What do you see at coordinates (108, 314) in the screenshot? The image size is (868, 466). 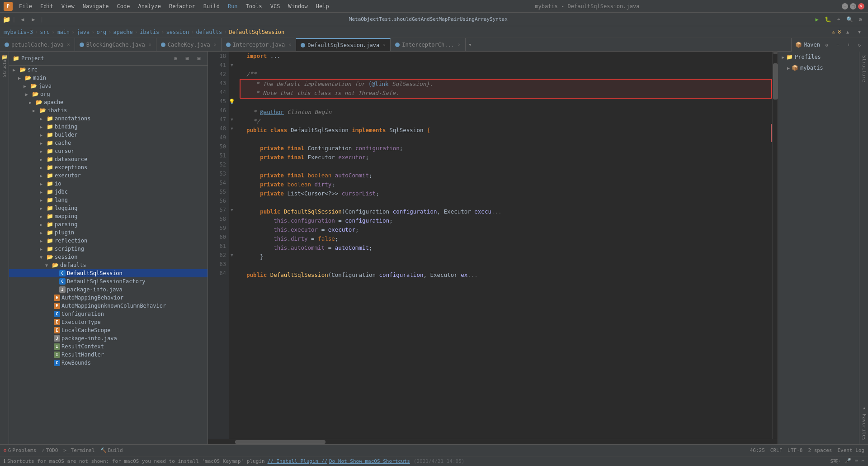 I see `tree-item-configuration: C Configuration` at bounding box center [108, 314].